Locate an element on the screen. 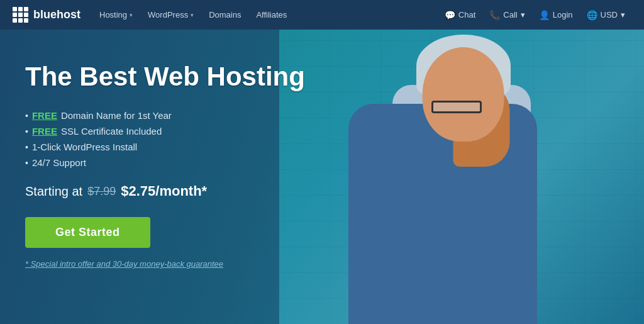 This screenshot has height=324, width=644. brand-logo: bluehost is located at coordinates (47, 15).